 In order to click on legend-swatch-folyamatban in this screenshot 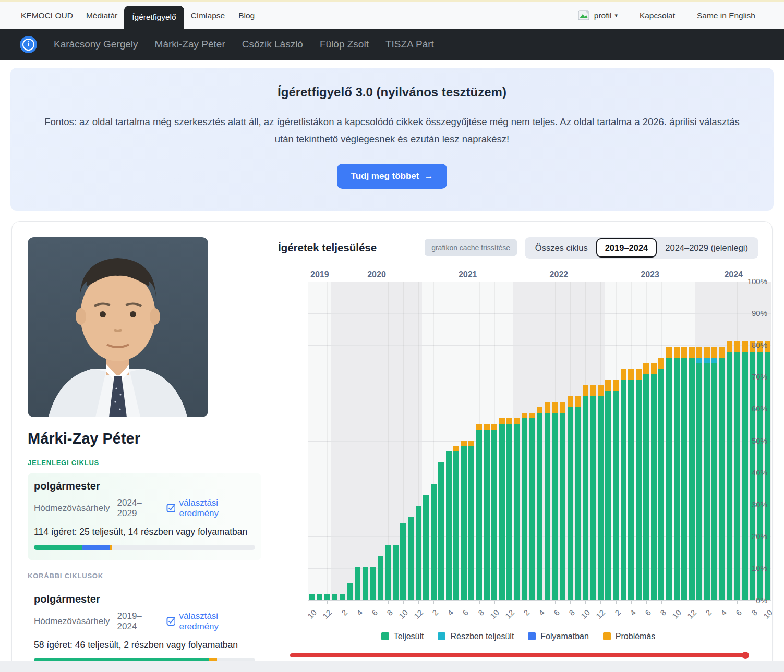, I will do `click(532, 636)`.